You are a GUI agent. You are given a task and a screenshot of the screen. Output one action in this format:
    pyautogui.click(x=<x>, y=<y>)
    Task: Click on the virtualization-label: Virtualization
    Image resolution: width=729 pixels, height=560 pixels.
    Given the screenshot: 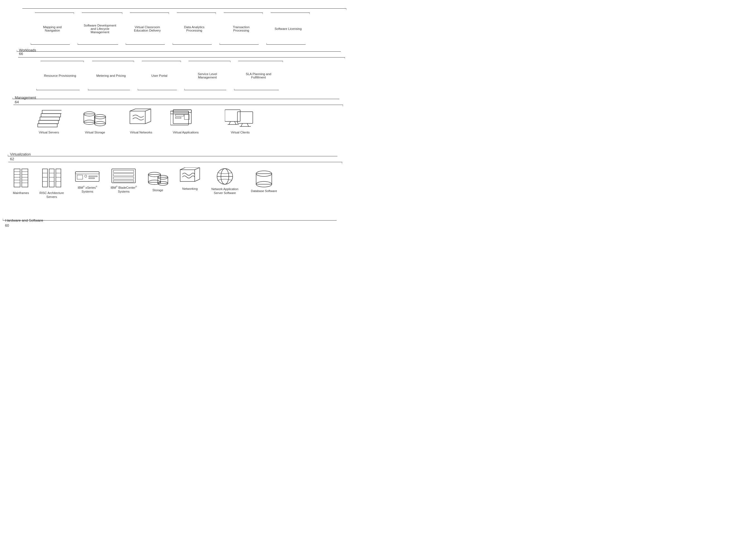 What is the action you would take?
    pyautogui.click(x=20, y=154)
    